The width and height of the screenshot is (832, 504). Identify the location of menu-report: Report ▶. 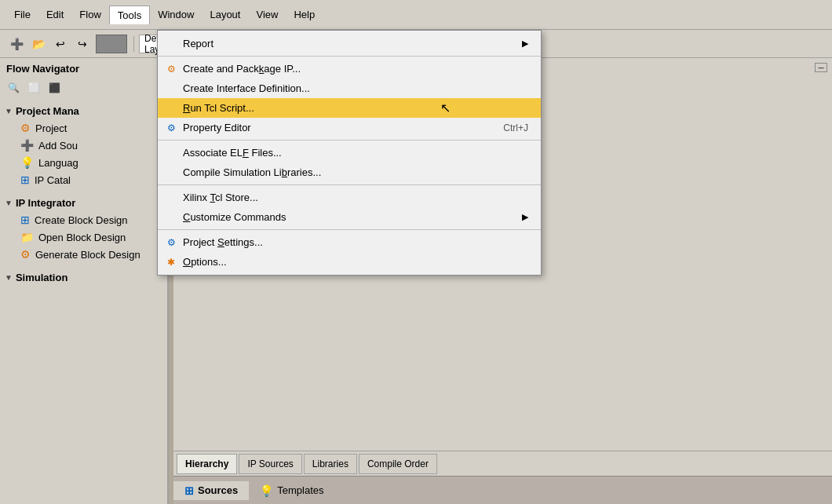
(349, 44).